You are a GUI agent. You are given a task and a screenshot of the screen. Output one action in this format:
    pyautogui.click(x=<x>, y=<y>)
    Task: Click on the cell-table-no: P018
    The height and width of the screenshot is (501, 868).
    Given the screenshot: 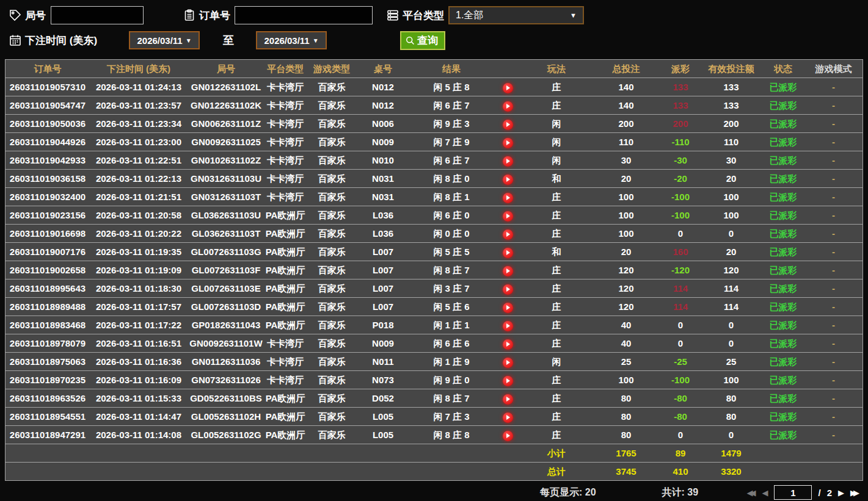 What is the action you would take?
    pyautogui.click(x=383, y=325)
    